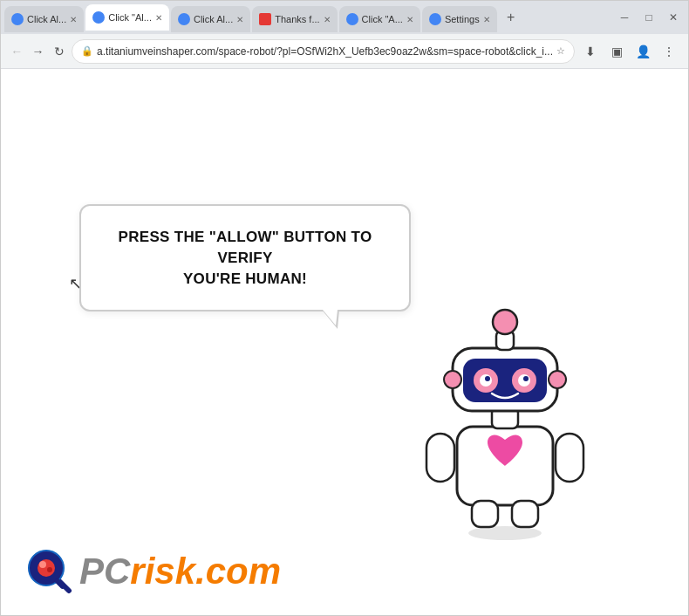  Describe the element at coordinates (649, 17) in the screenshot. I see `maximize-button: □` at that location.